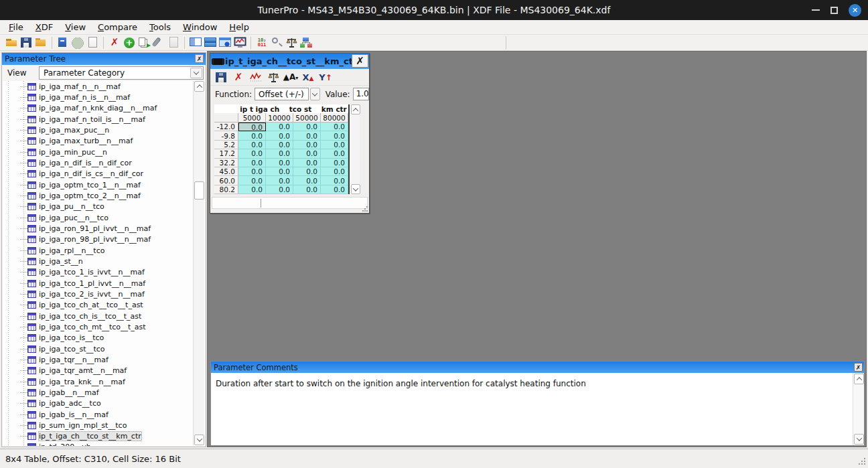  What do you see at coordinates (104, 272) in the screenshot?
I see `tree-item: ip_iga_tco_1_is_ivvt__n__maf` at bounding box center [104, 272].